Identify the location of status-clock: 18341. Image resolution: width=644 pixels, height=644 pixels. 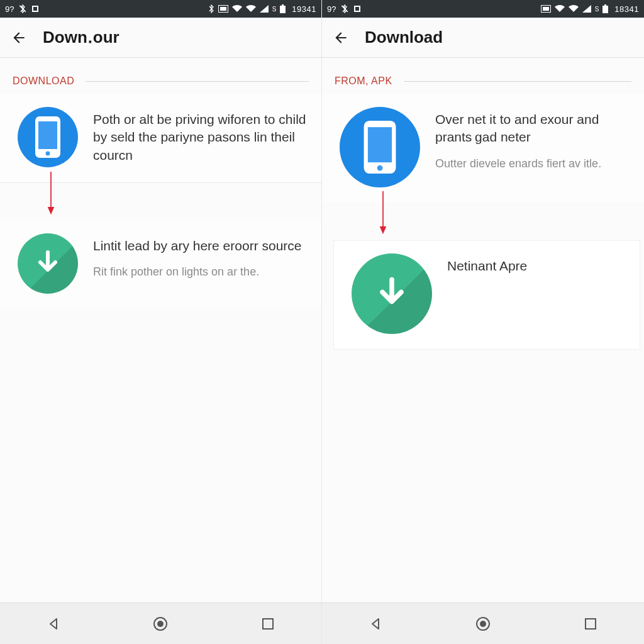
(626, 9).